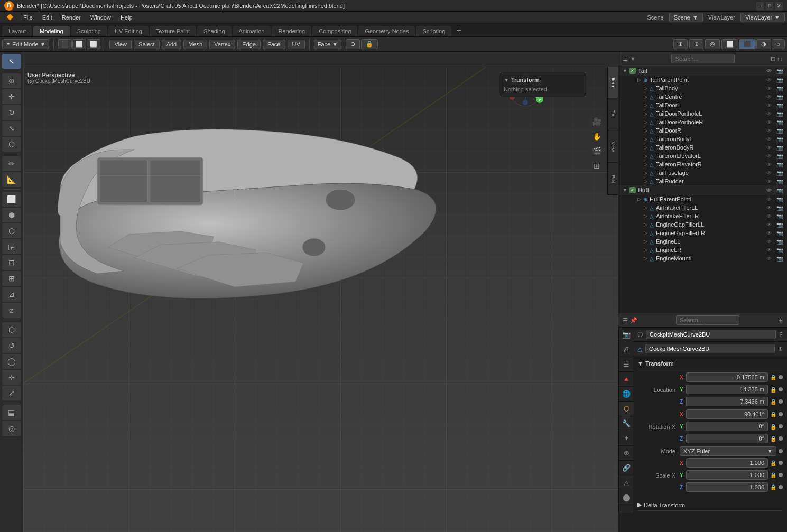 The height and width of the screenshot is (532, 787). Describe the element at coordinates (10, 17) in the screenshot. I see `menu-blender: 🔶` at that location.